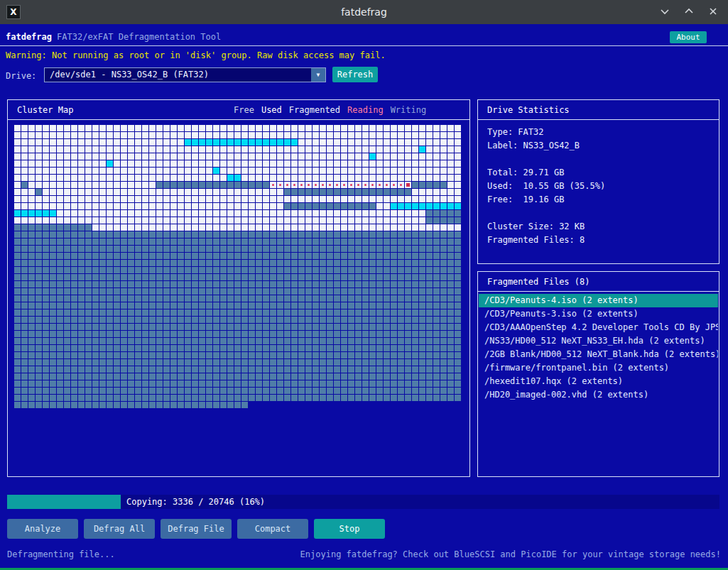  Describe the element at coordinates (598, 341) in the screenshot. I see `fragmented-file-item: /NS33/HD00_512 NeXT_NS33_EH.hda (2 exten…` at that location.